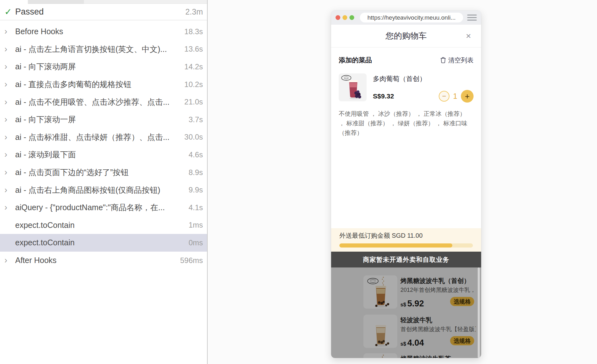 Image resolution: width=597 pixels, height=364 pixels. Describe the element at coordinates (104, 137) in the screenshot. I see `test-step-row: › ai - 点击标准甜、点击绿妍（推荐）、点击... 30.0s` at that location.